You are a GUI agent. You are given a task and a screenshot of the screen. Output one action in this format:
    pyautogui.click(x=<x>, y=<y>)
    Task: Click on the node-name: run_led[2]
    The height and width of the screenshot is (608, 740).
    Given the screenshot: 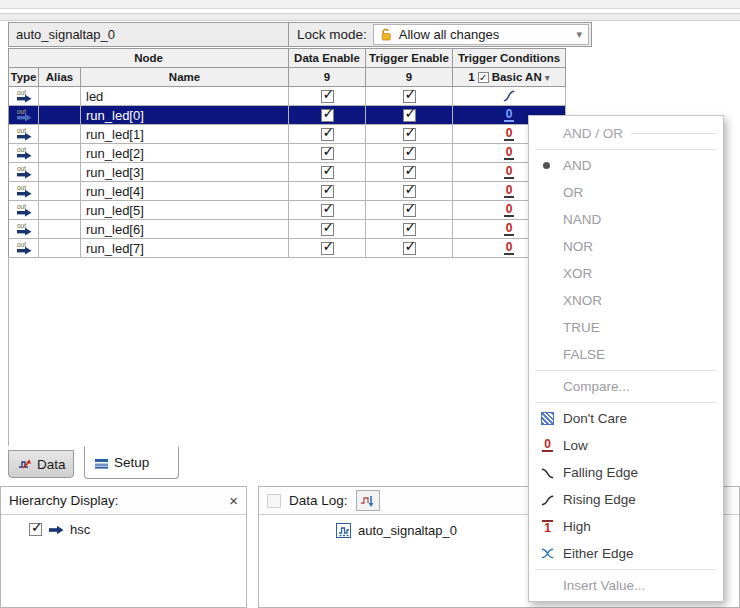 What is the action you would take?
    pyautogui.click(x=185, y=154)
    